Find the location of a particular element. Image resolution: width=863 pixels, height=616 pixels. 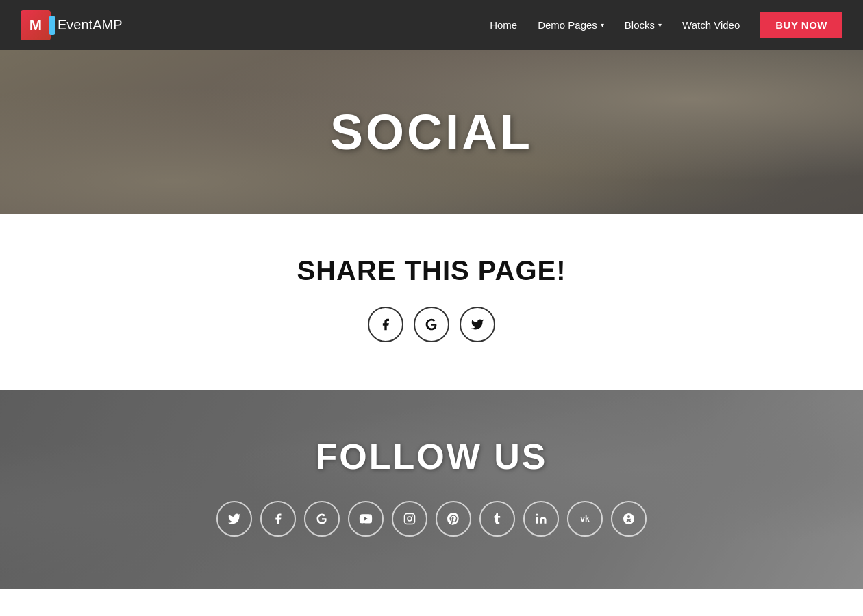

follow-instagram-button is located at coordinates (410, 519).